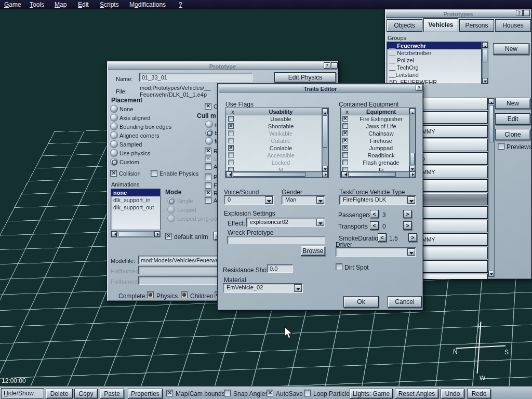 The width and height of the screenshot is (532, 399). Describe the element at coordinates (327, 65) in the screenshot. I see `help-button: ?` at that location.